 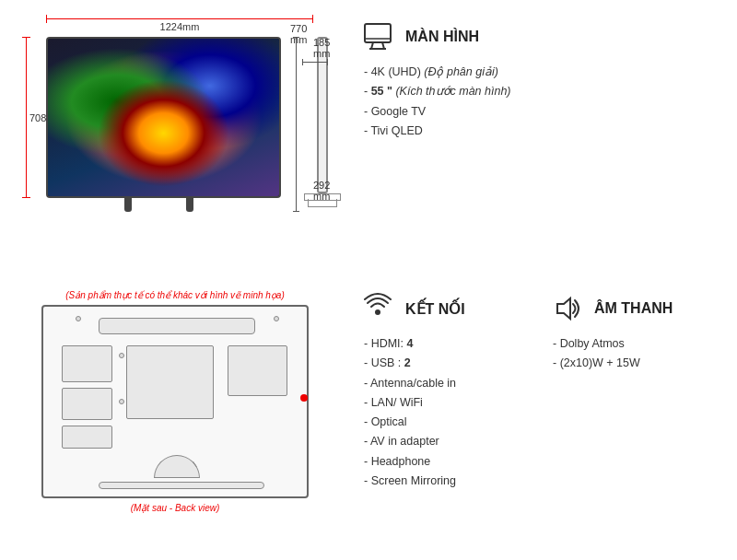 What do you see at coordinates (610, 354) in the screenshot?
I see `am-thanh-items: - Dolby Atmos - (2x10)W + 15W` at bounding box center [610, 354].